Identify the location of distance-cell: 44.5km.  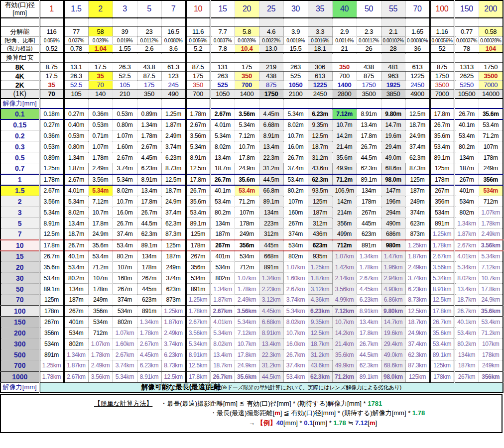
(271, 377).